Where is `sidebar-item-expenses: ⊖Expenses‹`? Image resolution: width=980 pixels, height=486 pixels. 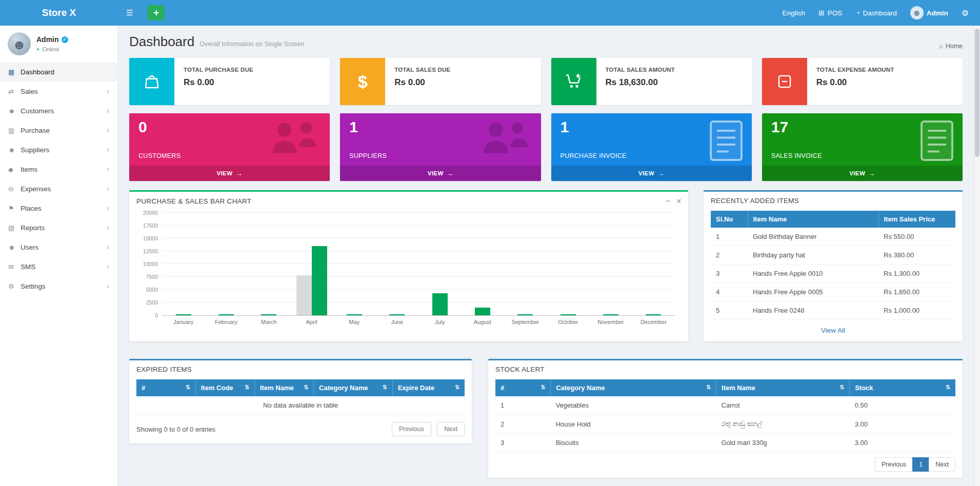
sidebar-item-expenses: ⊖Expenses‹ is located at coordinates (58, 189).